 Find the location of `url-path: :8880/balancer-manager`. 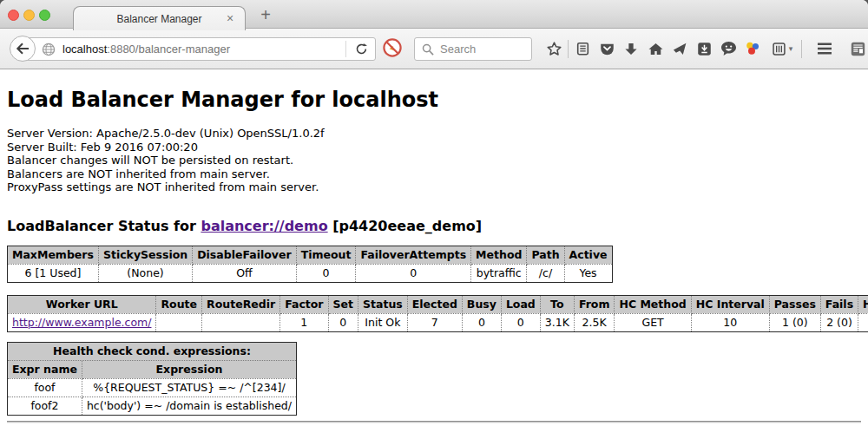

url-path: :8880/balancer-manager is located at coordinates (168, 49).